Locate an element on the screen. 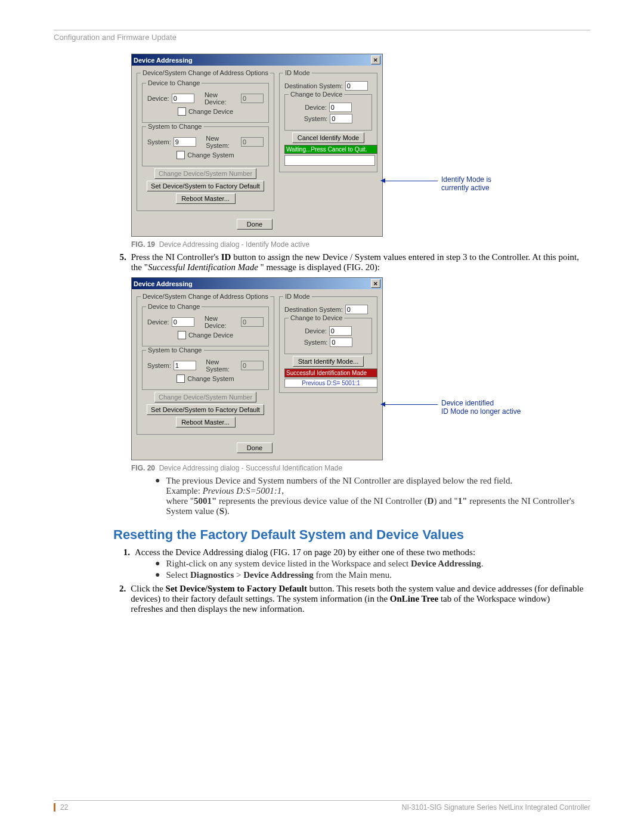 The height and width of the screenshot is (833, 644). cancel-identify-button: Cancel Identify Mode is located at coordinates (328, 138).